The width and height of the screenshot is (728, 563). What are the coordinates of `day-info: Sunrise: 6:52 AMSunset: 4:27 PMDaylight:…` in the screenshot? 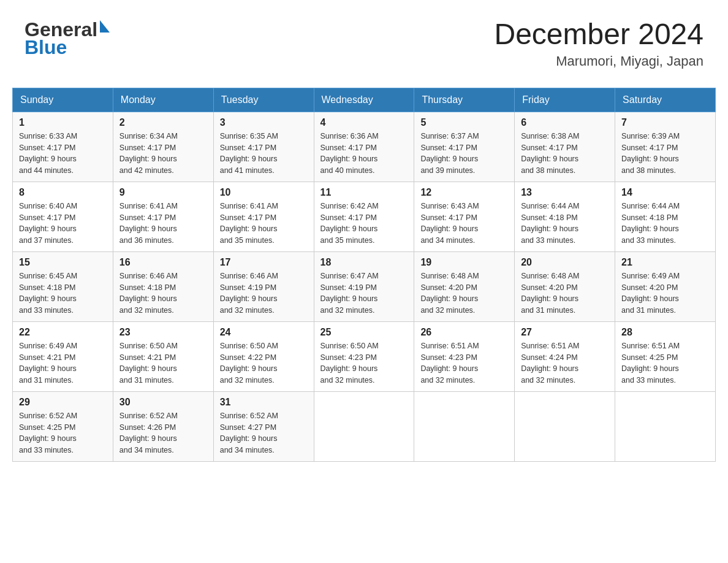 It's located at (264, 433).